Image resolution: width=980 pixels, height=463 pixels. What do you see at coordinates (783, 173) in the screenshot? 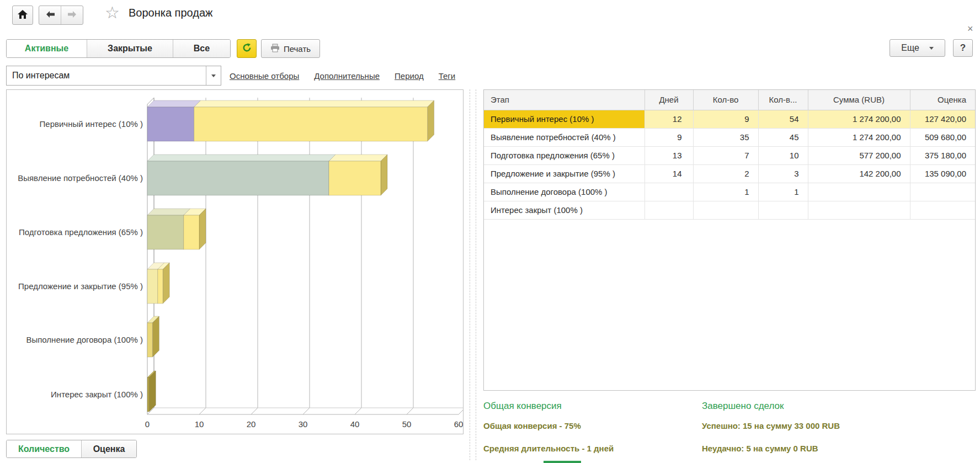
I see `table-cell: 3` at bounding box center [783, 173].